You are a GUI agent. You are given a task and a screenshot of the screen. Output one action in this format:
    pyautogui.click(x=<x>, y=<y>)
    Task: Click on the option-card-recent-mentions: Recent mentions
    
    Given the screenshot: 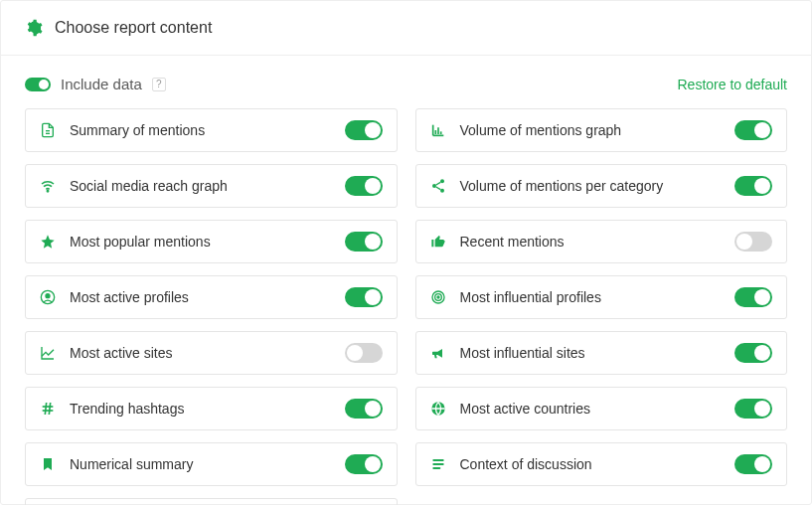 What is the action you would take?
    pyautogui.click(x=602, y=242)
    